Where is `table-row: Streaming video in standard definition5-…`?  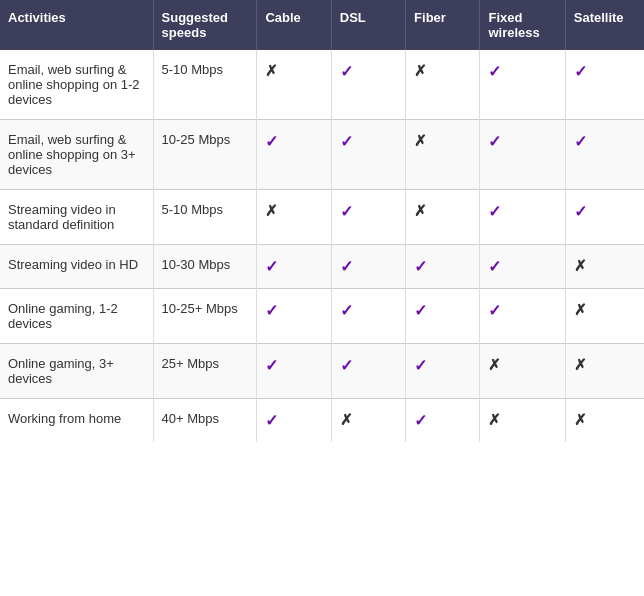
table-row: Streaming video in standard definition5-… is located at coordinates (322, 218).